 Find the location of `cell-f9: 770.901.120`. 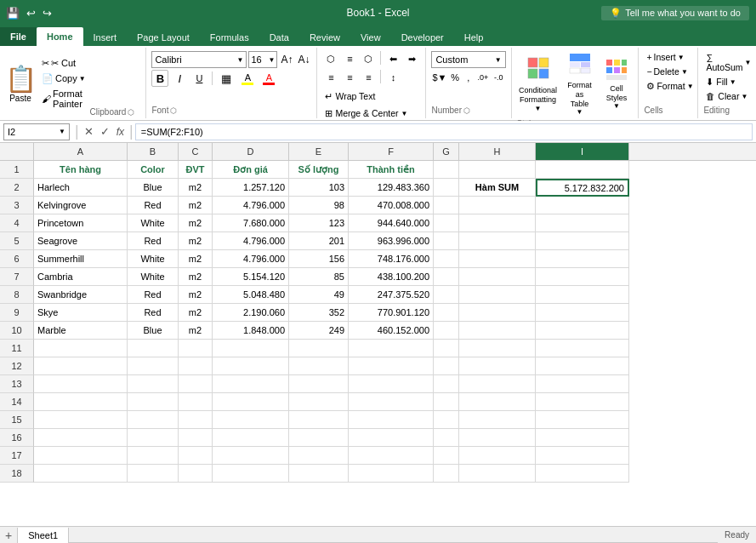

cell-f9: 770.901.120 is located at coordinates (391, 313).